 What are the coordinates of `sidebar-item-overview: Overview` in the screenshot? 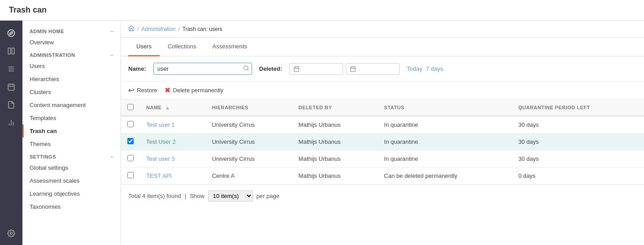 It's located at (72, 42).